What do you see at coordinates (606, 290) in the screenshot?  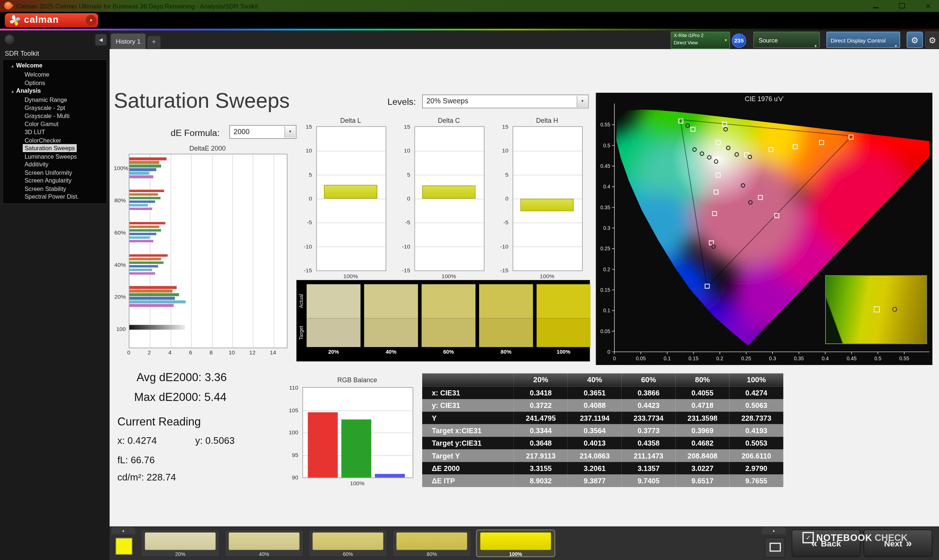 I see `cie-ytick-label: 0.15` at bounding box center [606, 290].